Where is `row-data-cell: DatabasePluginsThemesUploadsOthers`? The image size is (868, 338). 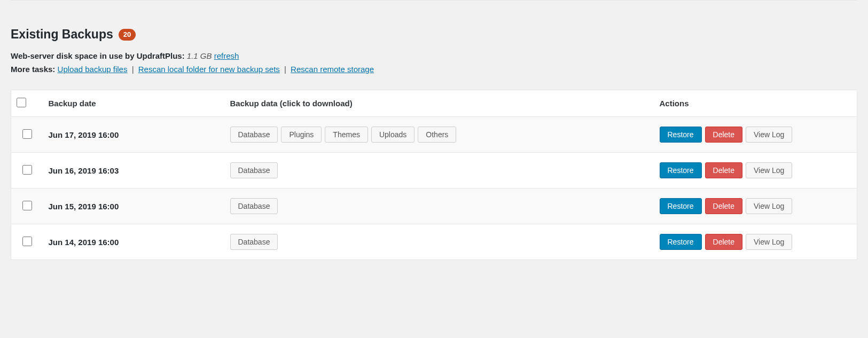
row-data-cell: DatabasePluginsThemesUploadsOthers is located at coordinates (440, 135).